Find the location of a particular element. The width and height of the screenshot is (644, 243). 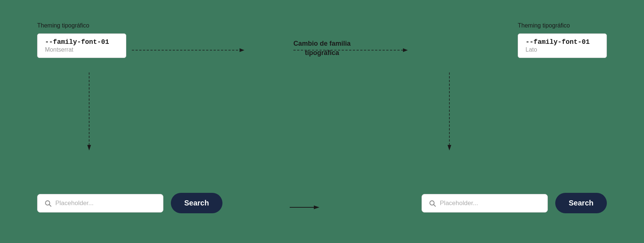

right-section: Theming tipográfico --family-font-01 Lat… is located at coordinates (562, 40).